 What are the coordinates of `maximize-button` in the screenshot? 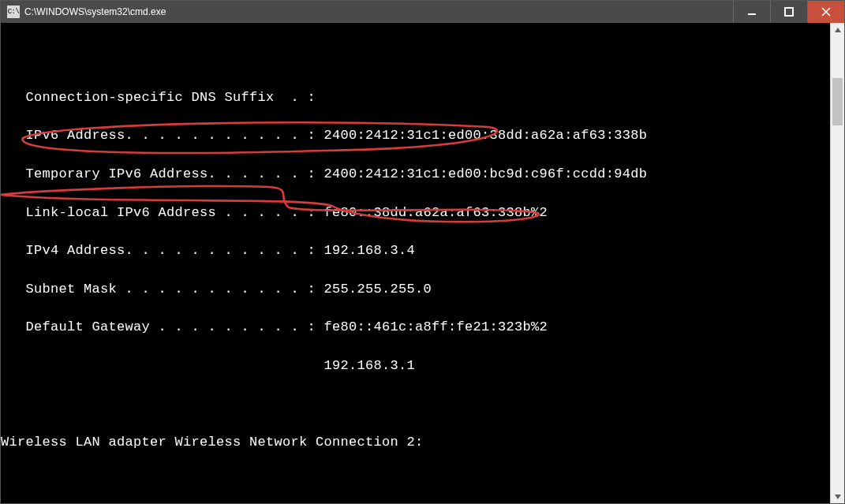 It's located at (789, 12).